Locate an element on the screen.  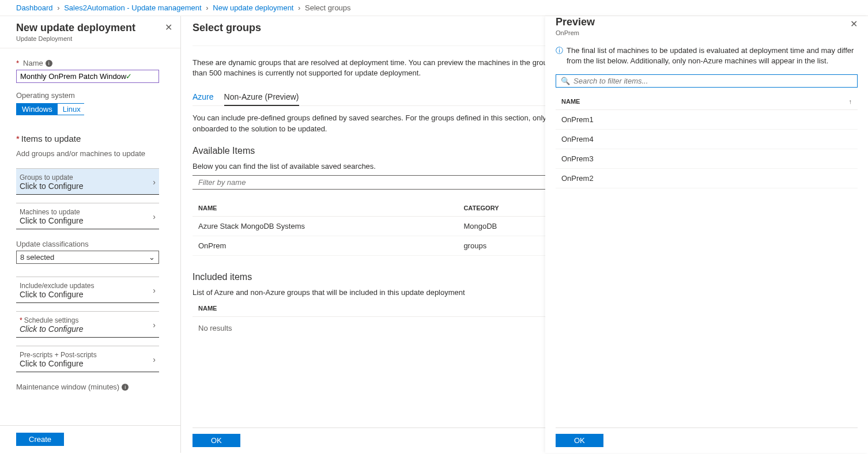
machines-to-update-item: Machines to update Click to Configure › is located at coordinates (88, 216).